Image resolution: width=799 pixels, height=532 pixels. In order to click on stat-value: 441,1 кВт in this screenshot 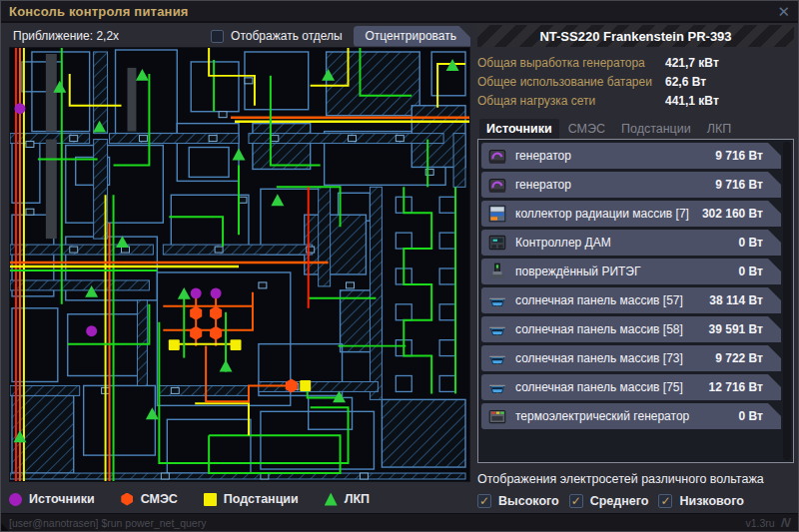, I will do `click(692, 101)`.